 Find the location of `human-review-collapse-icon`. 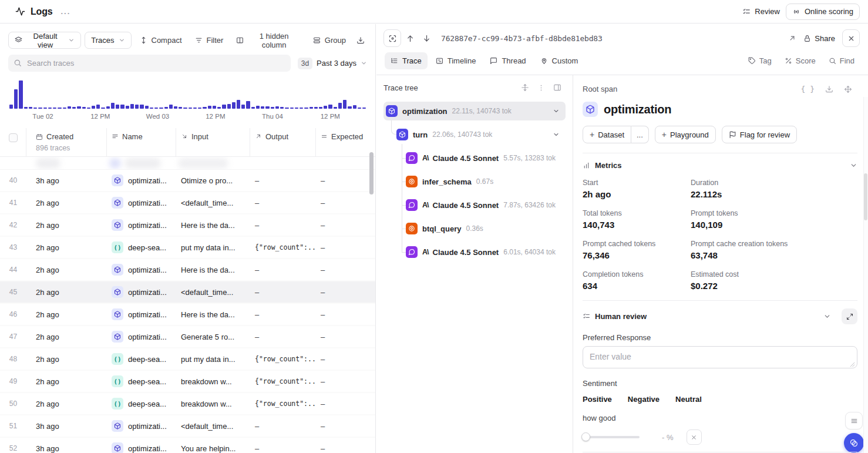

human-review-collapse-icon is located at coordinates (827, 316).